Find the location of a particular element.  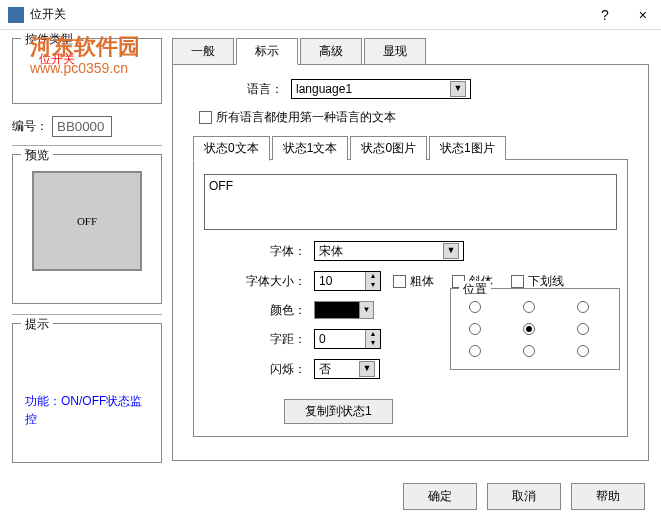

preview-box: OFF is located at coordinates (87, 221).